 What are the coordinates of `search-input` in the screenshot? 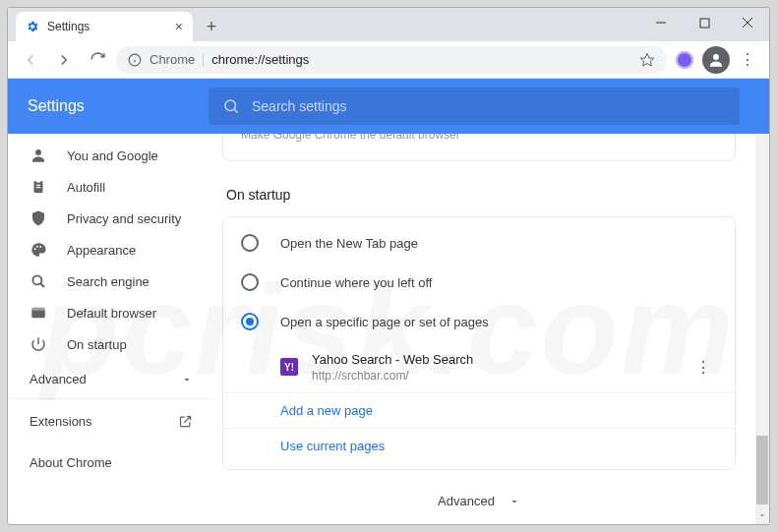 It's located at (489, 106).